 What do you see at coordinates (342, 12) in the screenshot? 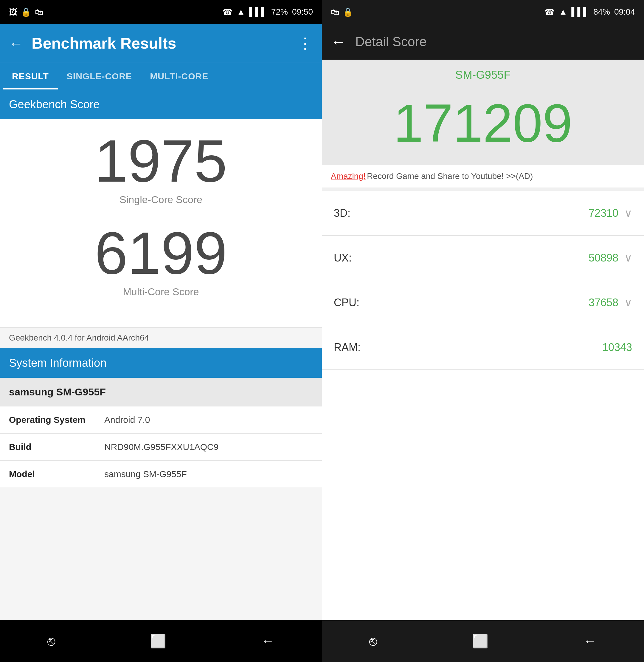
I see `status-icons-right: 🛍 🔒` at bounding box center [342, 12].